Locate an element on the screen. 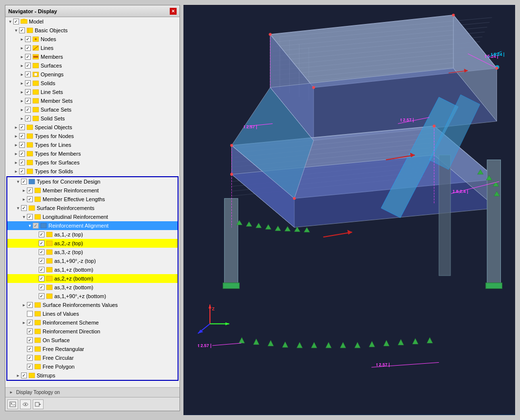 Image resolution: width=520 pixels, height=420 pixels. expand-arrow-openings is located at coordinates (22, 74).